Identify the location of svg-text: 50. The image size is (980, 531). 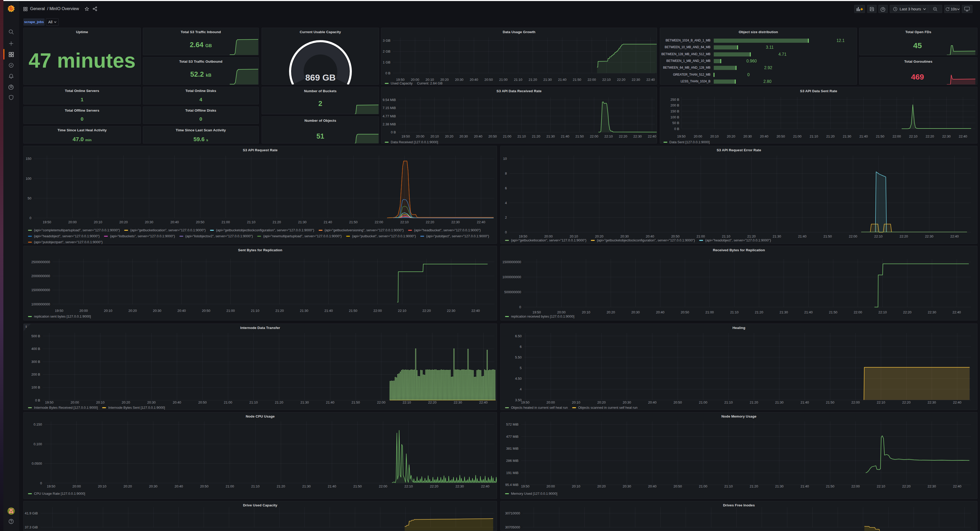
(30, 198).